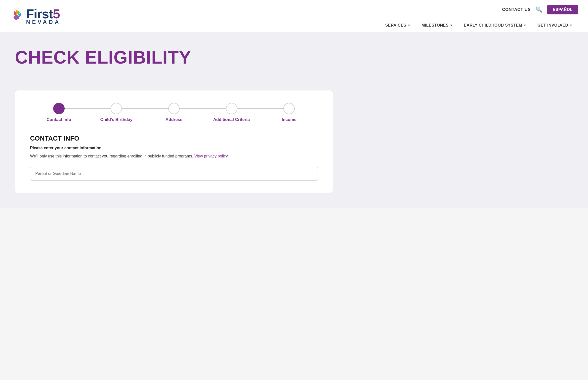 The image size is (588, 380). Describe the element at coordinates (437, 25) in the screenshot. I see `nav-milestones: MILESTONES ▼` at that location.